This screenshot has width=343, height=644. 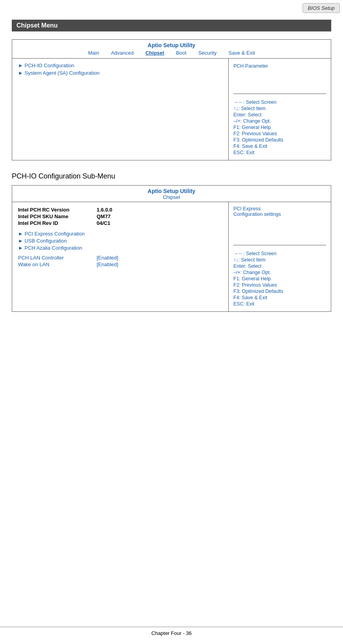 What do you see at coordinates (280, 102) in the screenshot?
I see `help-select-screen-1: →←: Select Screen` at bounding box center [280, 102].